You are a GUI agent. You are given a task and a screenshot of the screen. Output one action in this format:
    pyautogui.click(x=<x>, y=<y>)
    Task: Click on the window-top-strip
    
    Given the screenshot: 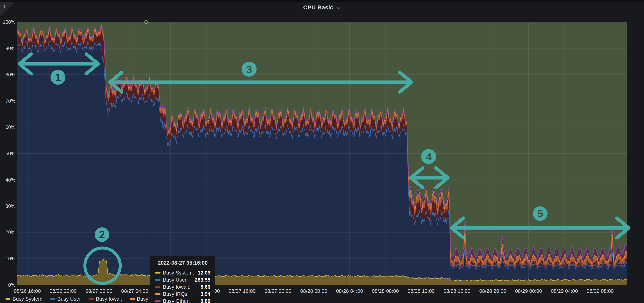 What is the action you would take?
    pyautogui.click(x=322, y=1)
    